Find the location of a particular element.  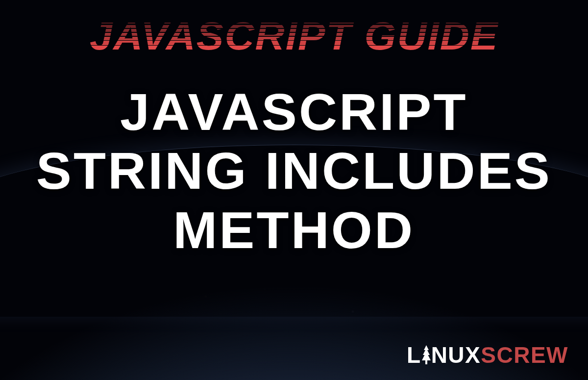

brand-text-screw: SCREW is located at coordinates (524, 355).